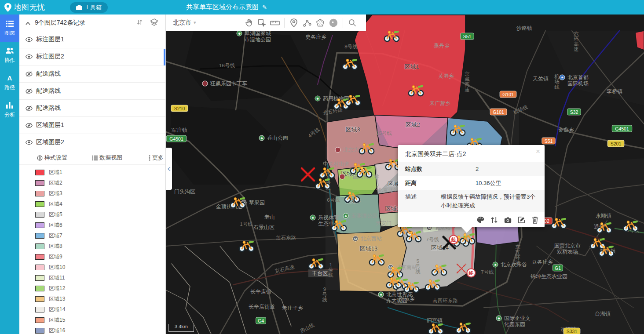 The width and height of the screenshot is (644, 334). Describe the element at coordinates (92, 193) in the screenshot. I see `legend-item: 区域3` at that location.